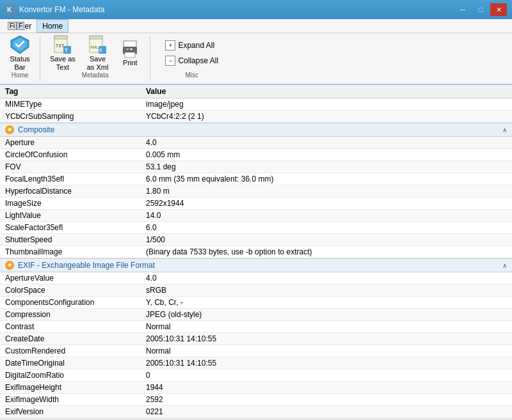  I want to click on expand-icon: +, so click(170, 45).